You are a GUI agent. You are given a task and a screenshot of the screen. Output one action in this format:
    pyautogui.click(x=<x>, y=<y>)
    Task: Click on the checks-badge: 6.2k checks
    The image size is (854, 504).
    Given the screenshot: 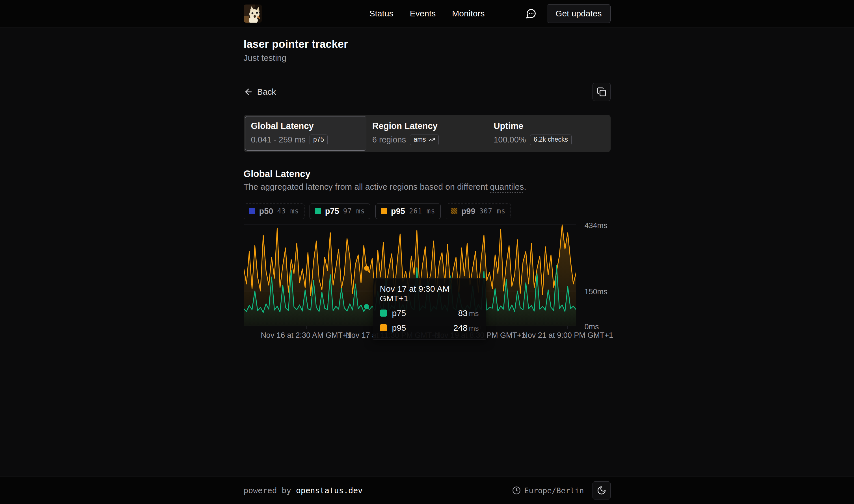 What is the action you would take?
    pyautogui.click(x=551, y=140)
    